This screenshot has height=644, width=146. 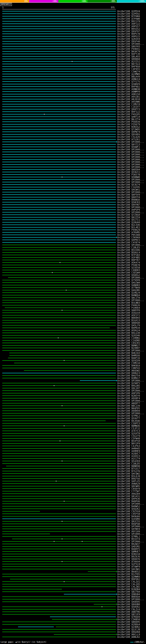 What do you see at coordinates (129, 411) in the screenshot?
I see `subject-label: UniRef100_A9UR94` at bounding box center [129, 411].